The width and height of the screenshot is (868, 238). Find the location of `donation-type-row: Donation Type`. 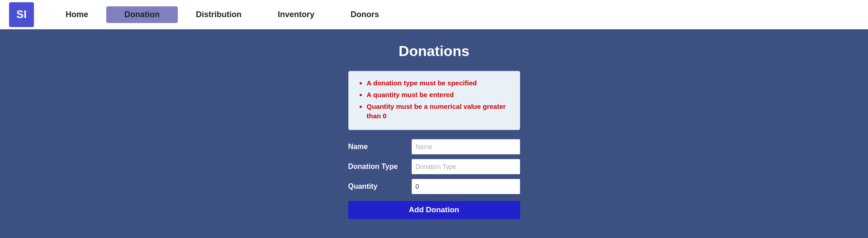

donation-type-row: Donation Type is located at coordinates (434, 167).